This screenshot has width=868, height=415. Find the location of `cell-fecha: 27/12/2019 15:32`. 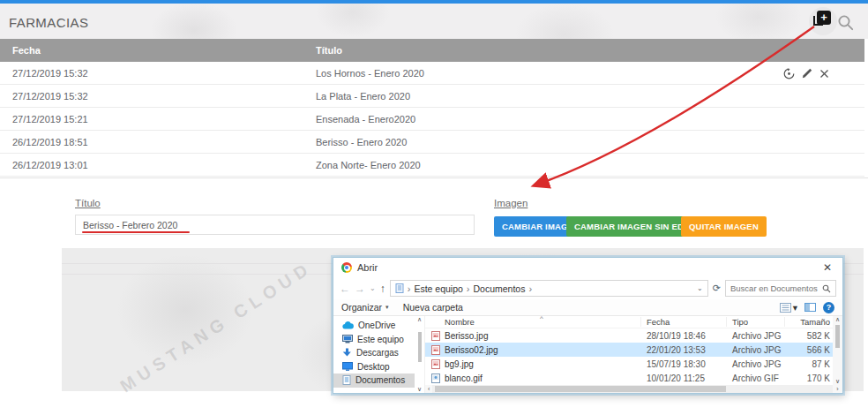

cell-fecha: 27/12/2019 15:32 is located at coordinates (50, 73).